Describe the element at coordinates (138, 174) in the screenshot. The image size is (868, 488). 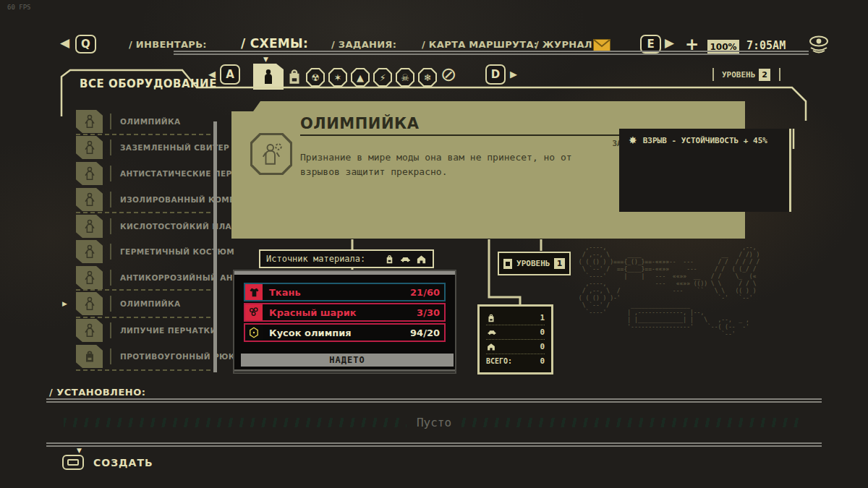
I see `sidebar-item-antistatic-gloves: АНТИСТАТИЧЕСКИЕ ПЕРЧАТКИ` at that location.